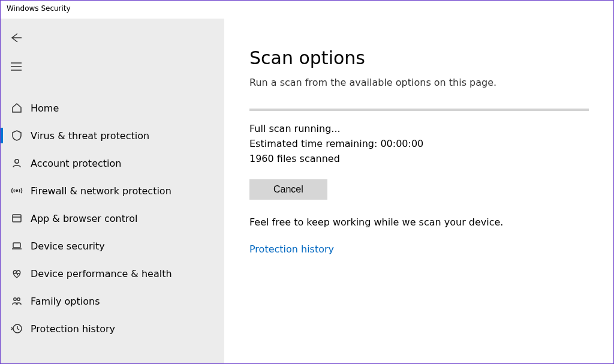 Image resolution: width=614 pixels, height=364 pixels. Describe the element at coordinates (113, 246) in the screenshot. I see `nav-device-security: Device security` at that location.